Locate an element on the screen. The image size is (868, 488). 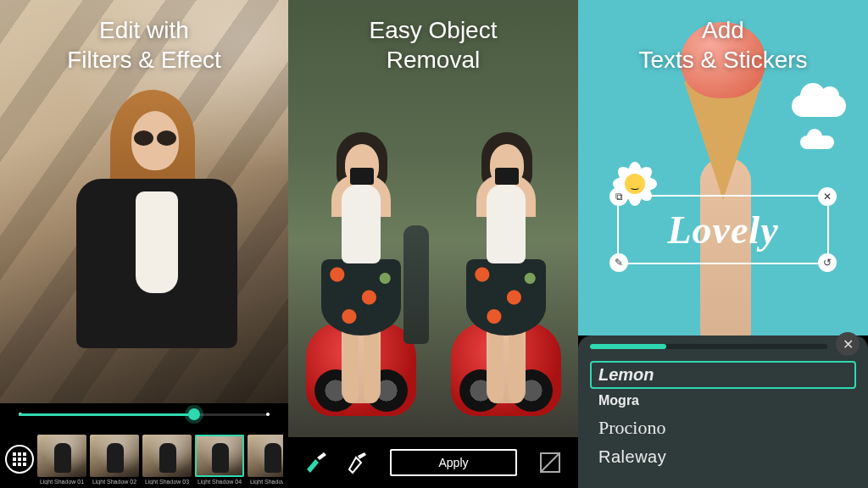
slider-fill is located at coordinates (107, 415).